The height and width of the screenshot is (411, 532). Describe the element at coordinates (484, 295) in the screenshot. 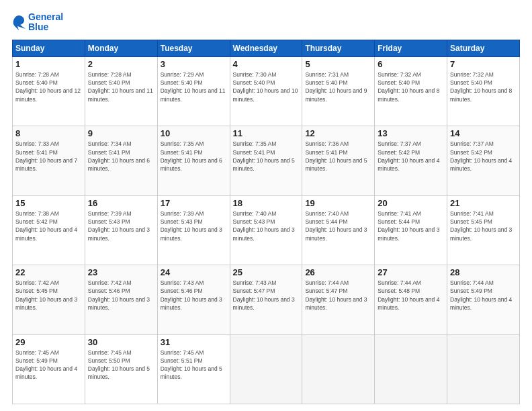

I see `day-info: Sunrise: 7:44 AMSunset: 5:49 PMDaylight:…` at that location.